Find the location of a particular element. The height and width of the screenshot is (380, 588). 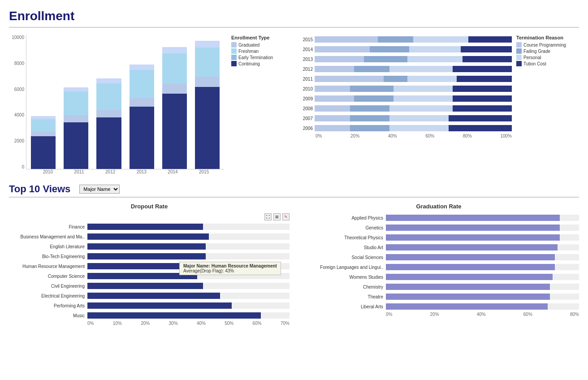

freshman-legend-box is located at coordinates (234, 51).